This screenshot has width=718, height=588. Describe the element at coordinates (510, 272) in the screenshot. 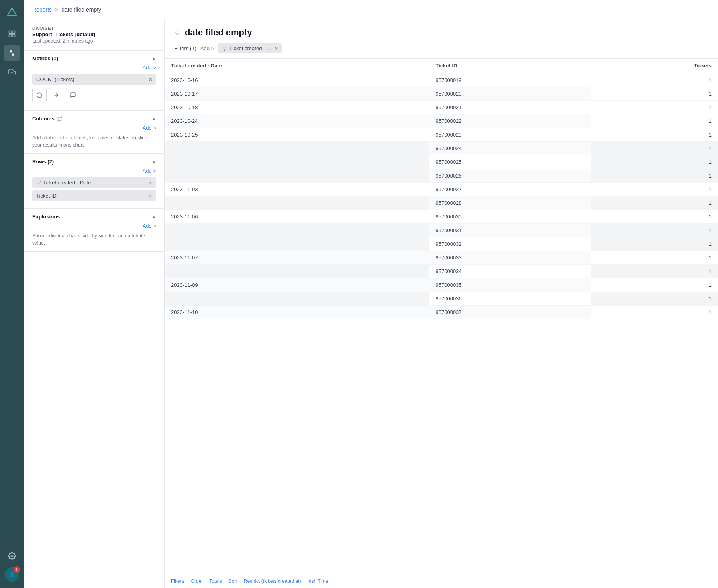

I see `cell-ticketid: 957000034` at that location.